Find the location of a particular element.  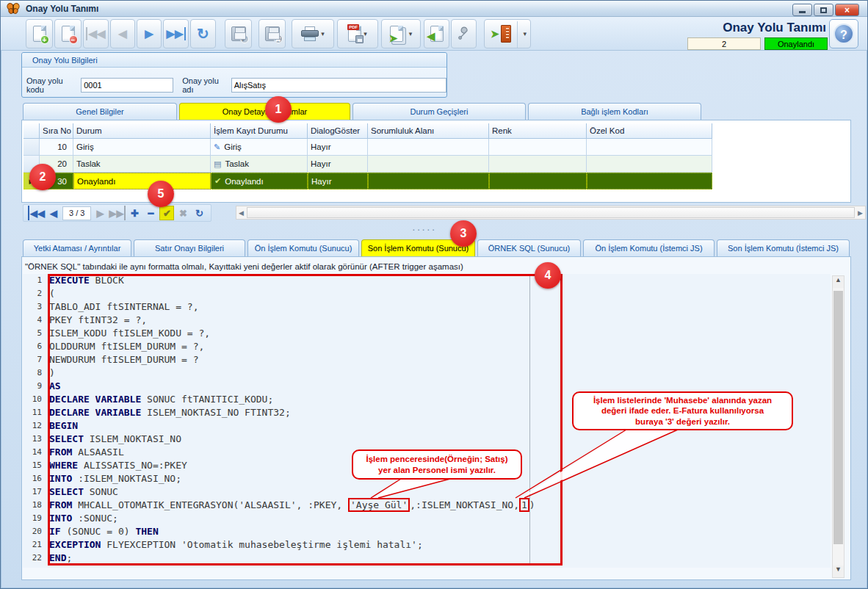

print-button: ▾ is located at coordinates (313, 34).